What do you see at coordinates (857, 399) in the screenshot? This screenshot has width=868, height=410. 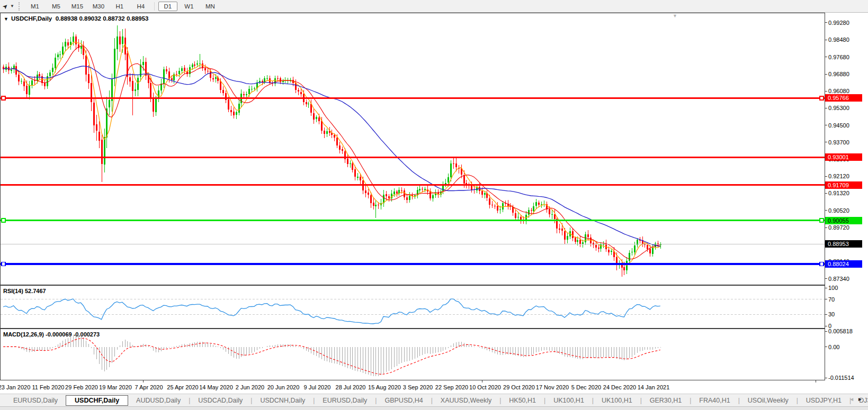 I see `tab-scroll-arrows: ◄►` at bounding box center [857, 399].